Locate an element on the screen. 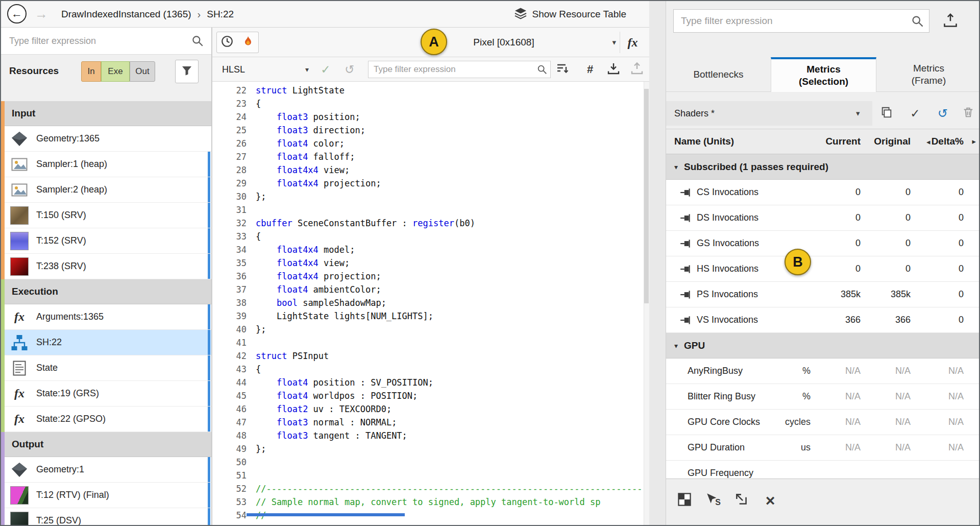 This screenshot has width=980, height=526. fx-icon: fx is located at coordinates (19, 317).